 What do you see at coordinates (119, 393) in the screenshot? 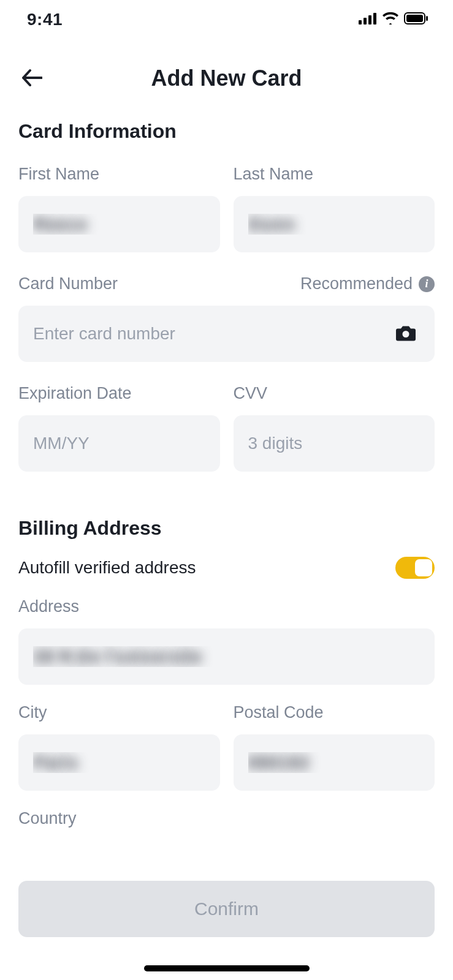
I see `expiration-label: Expiration Date` at bounding box center [119, 393].